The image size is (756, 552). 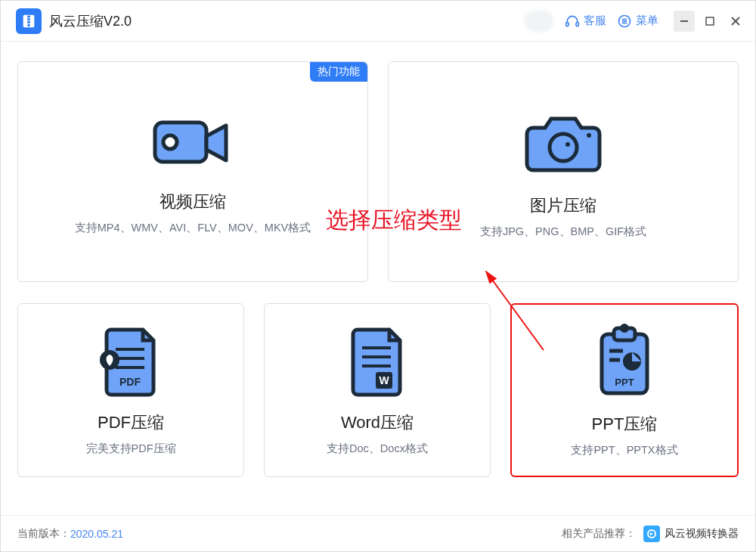 What do you see at coordinates (736, 21) in the screenshot?
I see `close-button` at bounding box center [736, 21].